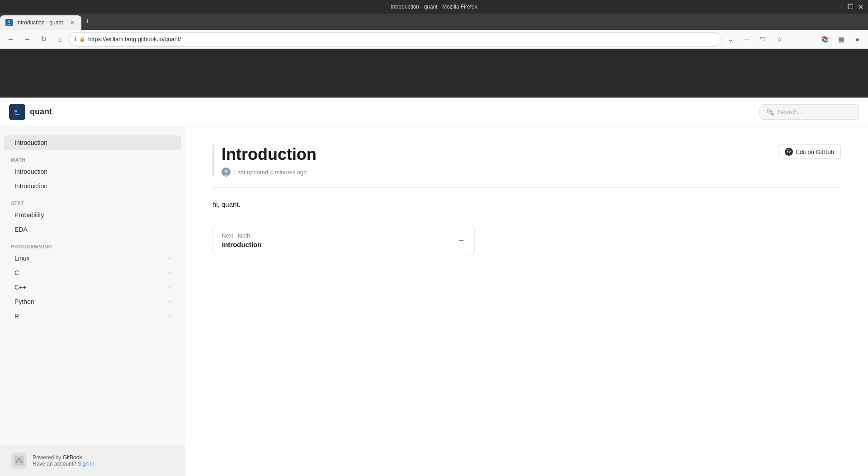 This screenshot has height=476, width=868. I want to click on next-card-label: Next - Math, so click(241, 236).